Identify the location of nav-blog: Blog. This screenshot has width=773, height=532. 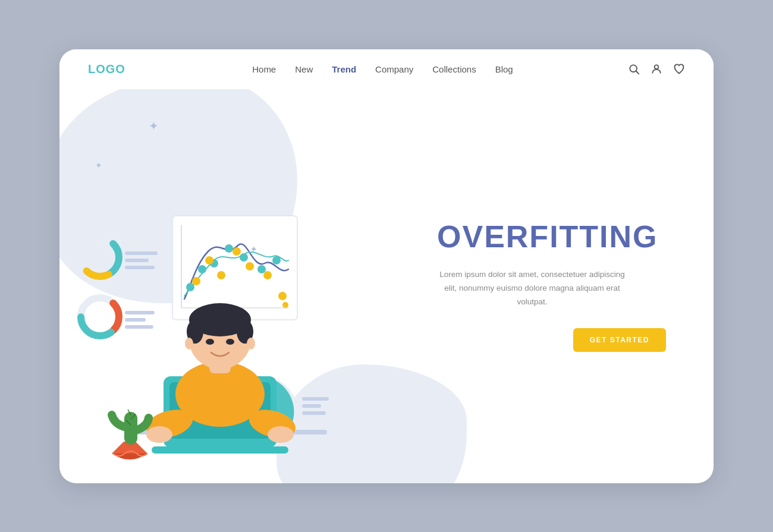
(504, 69).